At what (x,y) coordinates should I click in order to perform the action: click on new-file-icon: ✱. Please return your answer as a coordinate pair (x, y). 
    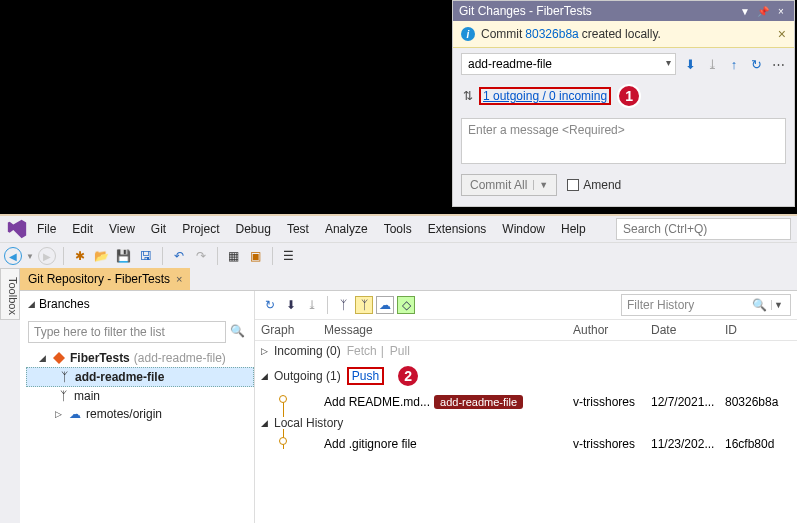
    Looking at the image, I should click on (80, 256).